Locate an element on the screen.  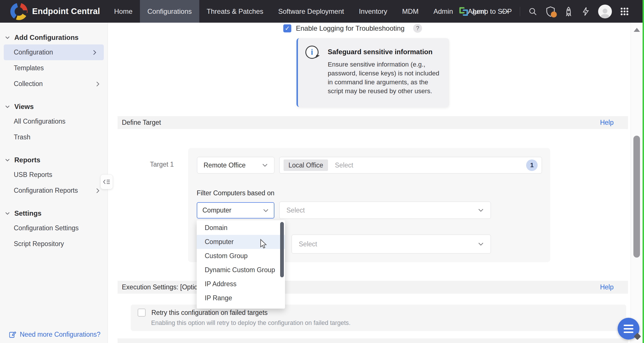
sidebar-collapse-toggle is located at coordinates (107, 182).